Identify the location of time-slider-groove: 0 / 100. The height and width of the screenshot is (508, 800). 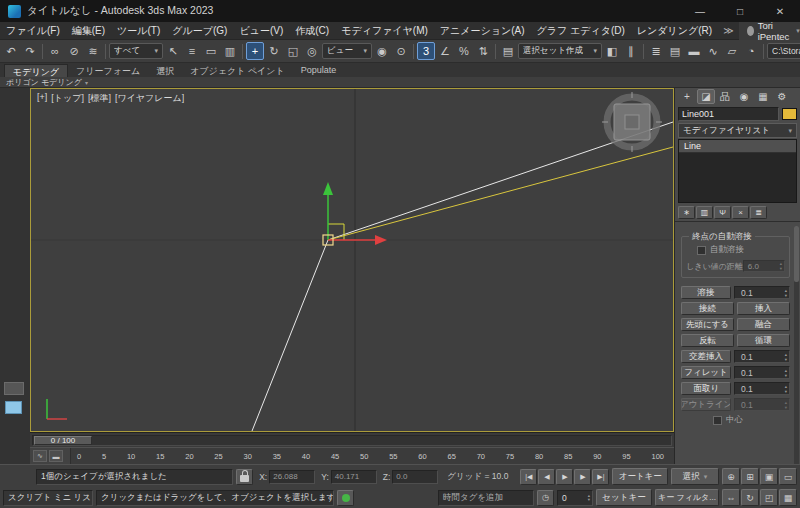
(352, 440).